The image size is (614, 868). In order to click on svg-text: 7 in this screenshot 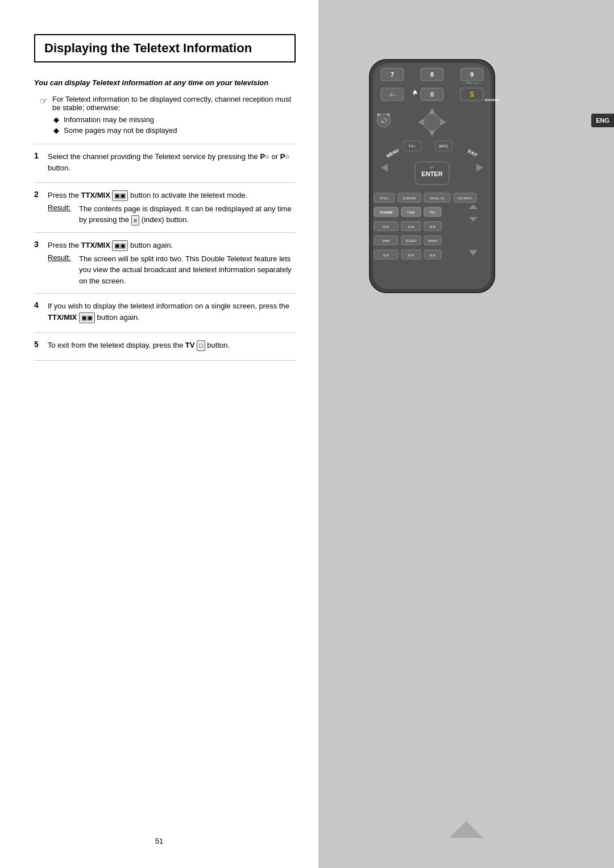, I will do `click(392, 74)`.